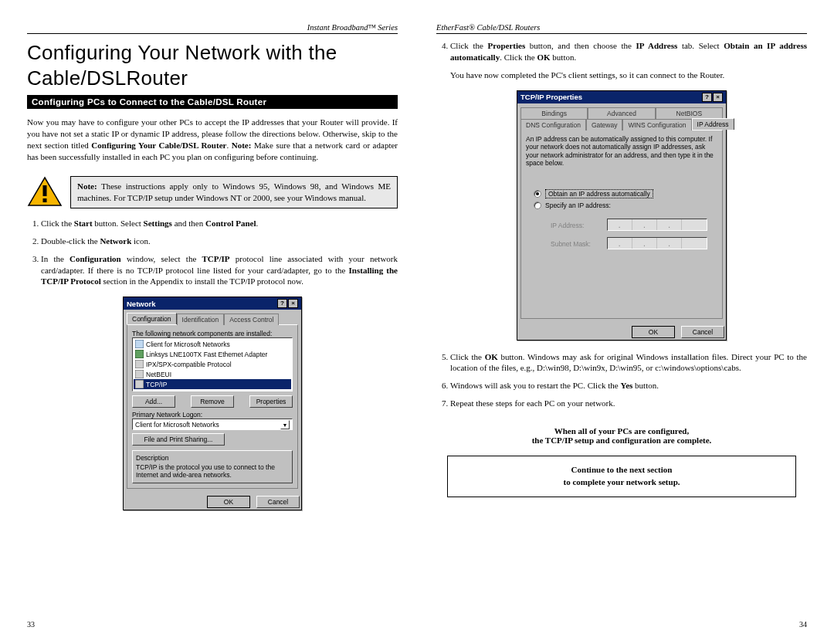 The width and height of the screenshot is (834, 644). Describe the element at coordinates (553, 125) in the screenshot. I see `tab-dns-config: DNS Configuration` at that location.